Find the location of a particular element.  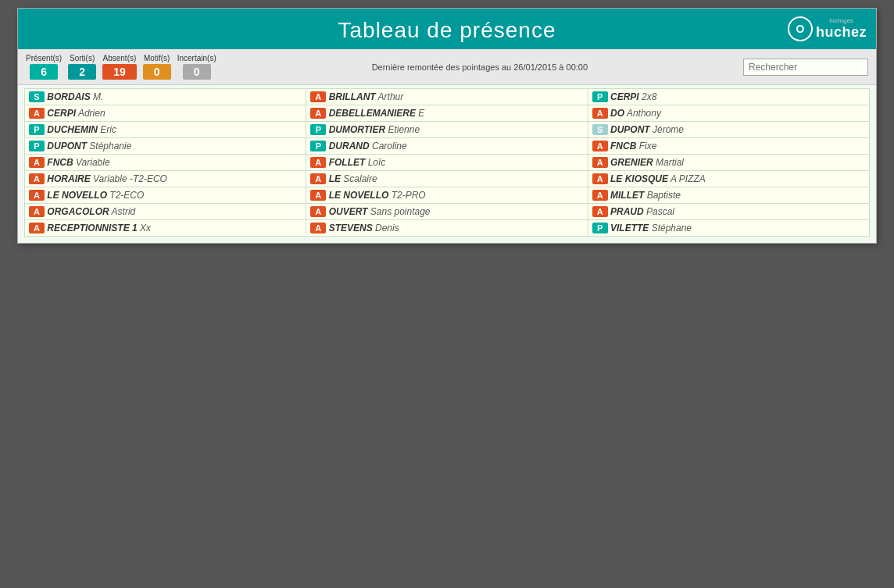

stat-motif-label: Motif(s) is located at coordinates (156, 58).